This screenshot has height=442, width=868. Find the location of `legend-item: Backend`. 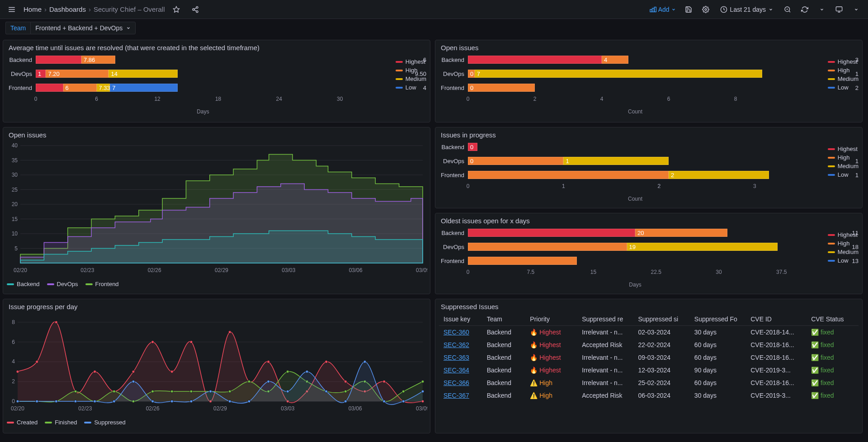

legend-item: Backend is located at coordinates (24, 284).